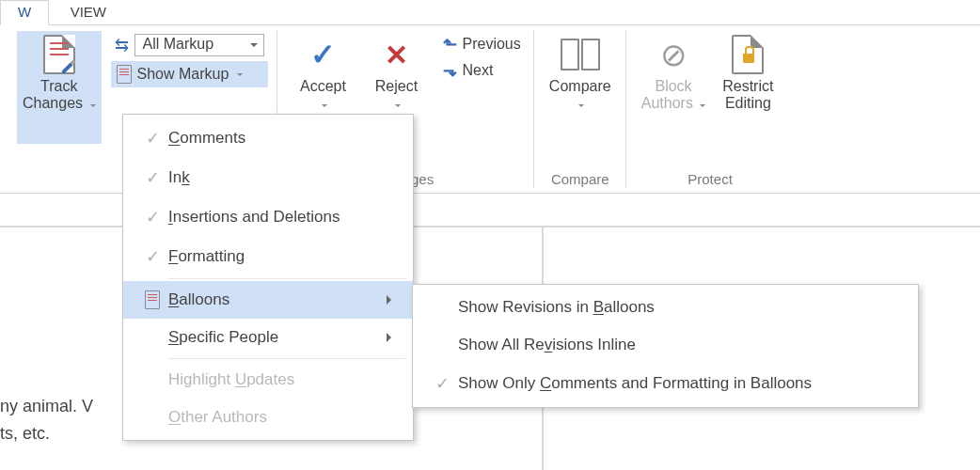 This screenshot has height=470, width=980. I want to click on next-change-button: ⬎ Next, so click(482, 70).